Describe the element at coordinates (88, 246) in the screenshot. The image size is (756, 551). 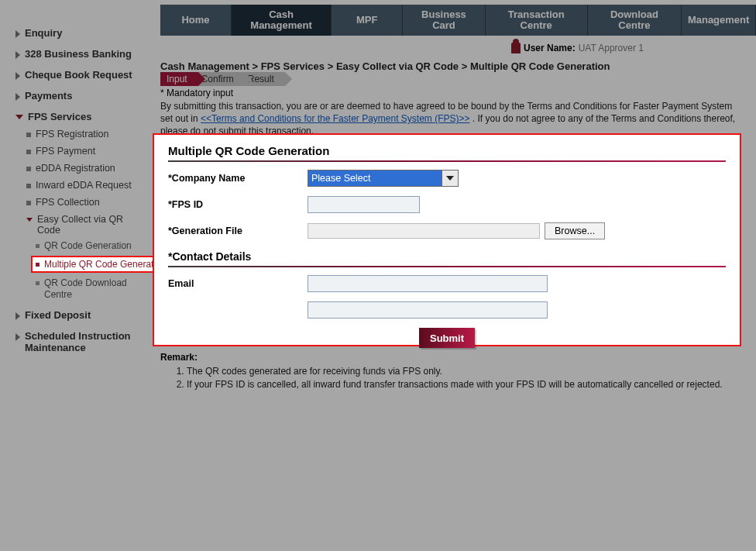
I see `sidebar-qr-gen-label: QR Code Generation` at that location.